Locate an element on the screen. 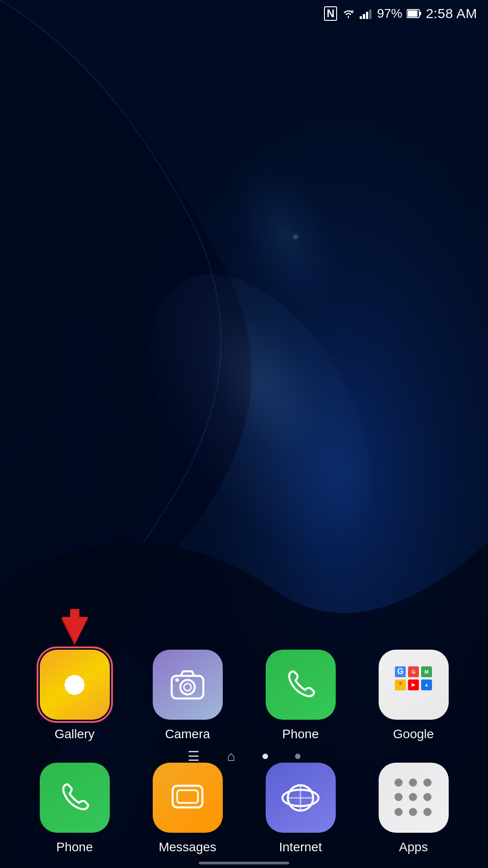 The width and height of the screenshot is (488, 868). apps-dots-grid is located at coordinates (414, 797).